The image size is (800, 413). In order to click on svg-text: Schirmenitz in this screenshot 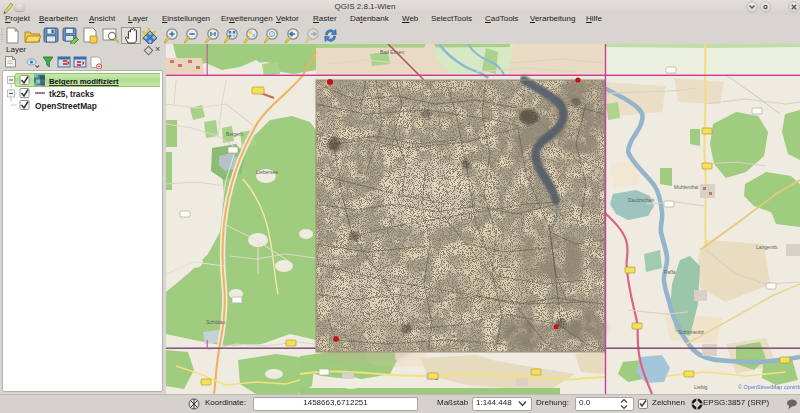, I will do `click(692, 332)`.